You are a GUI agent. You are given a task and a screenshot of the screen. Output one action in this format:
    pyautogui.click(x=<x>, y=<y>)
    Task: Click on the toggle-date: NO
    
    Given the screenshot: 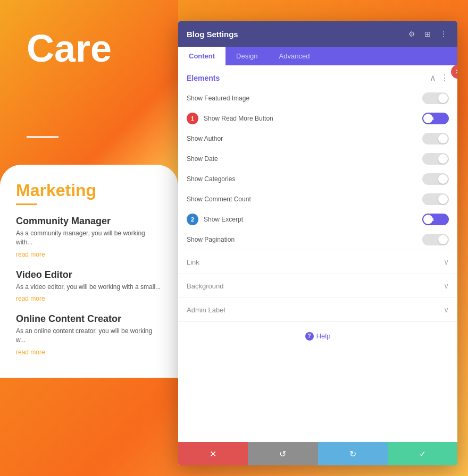 What is the action you would take?
    pyautogui.click(x=436, y=159)
    